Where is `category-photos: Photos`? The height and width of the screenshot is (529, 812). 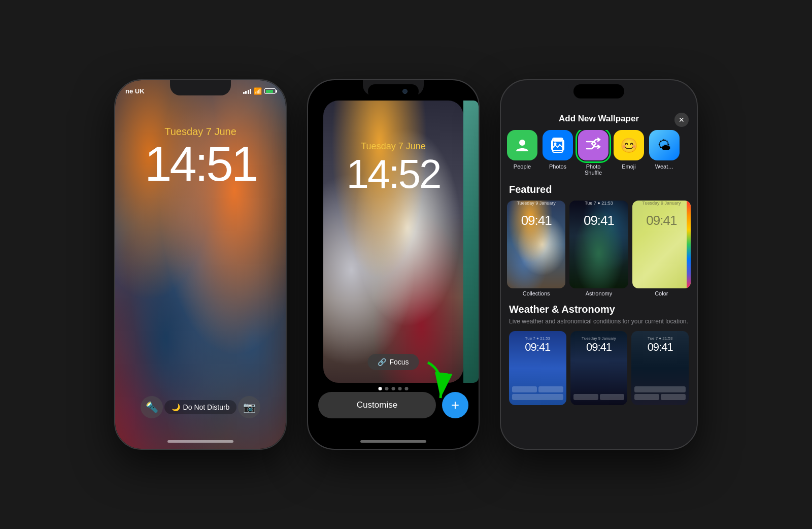
category-photos: Photos is located at coordinates (558, 153).